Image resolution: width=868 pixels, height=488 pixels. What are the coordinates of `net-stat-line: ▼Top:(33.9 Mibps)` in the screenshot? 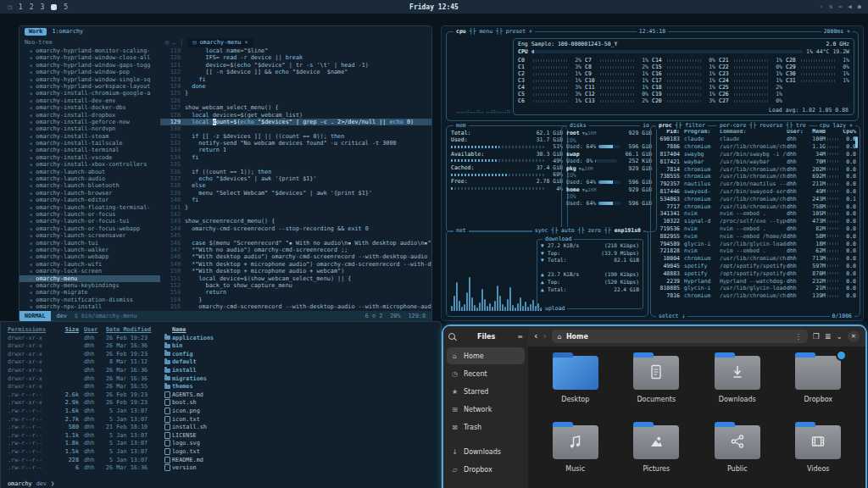 It's located at (590, 254).